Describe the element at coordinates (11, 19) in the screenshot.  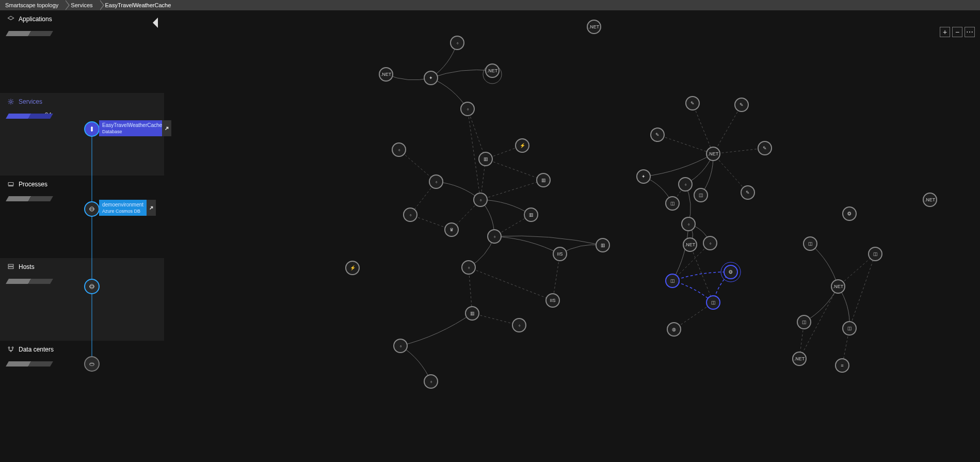
I see `applications-icon` at that location.